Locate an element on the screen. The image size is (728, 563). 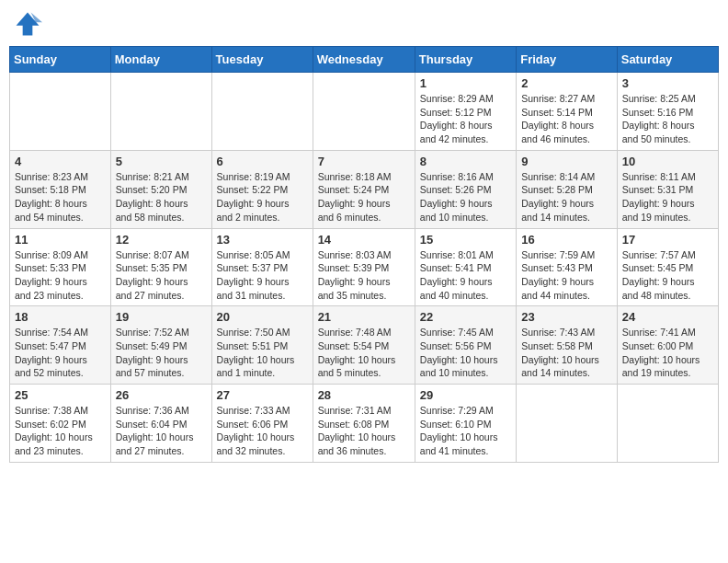
day-cell: 3Sunrise: 8:25 AM Sunset: 5:16 PM Daylig… is located at coordinates (667, 112).